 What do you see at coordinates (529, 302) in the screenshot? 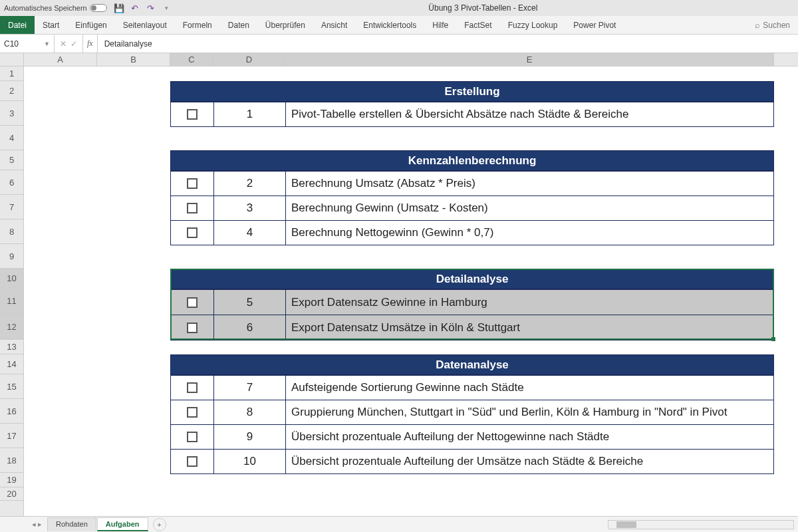
I see `task-description: Export Datensatz Gewinne in Hamburg` at bounding box center [529, 302].